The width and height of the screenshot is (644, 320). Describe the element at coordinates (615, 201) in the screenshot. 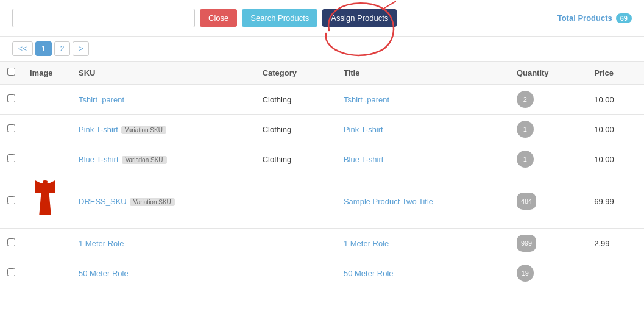

I see `td-price: 69.99` at that location.